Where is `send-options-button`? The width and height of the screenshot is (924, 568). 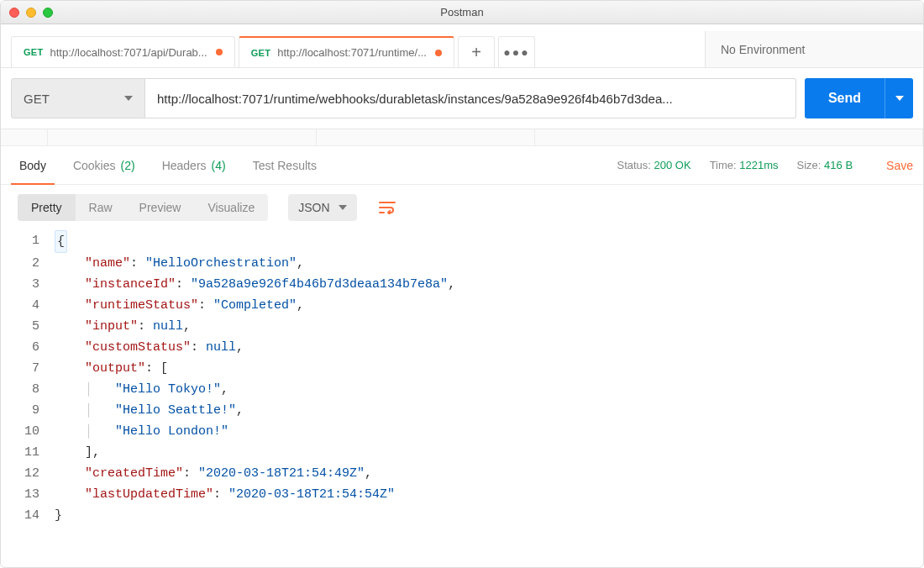
send-options-button is located at coordinates (899, 98).